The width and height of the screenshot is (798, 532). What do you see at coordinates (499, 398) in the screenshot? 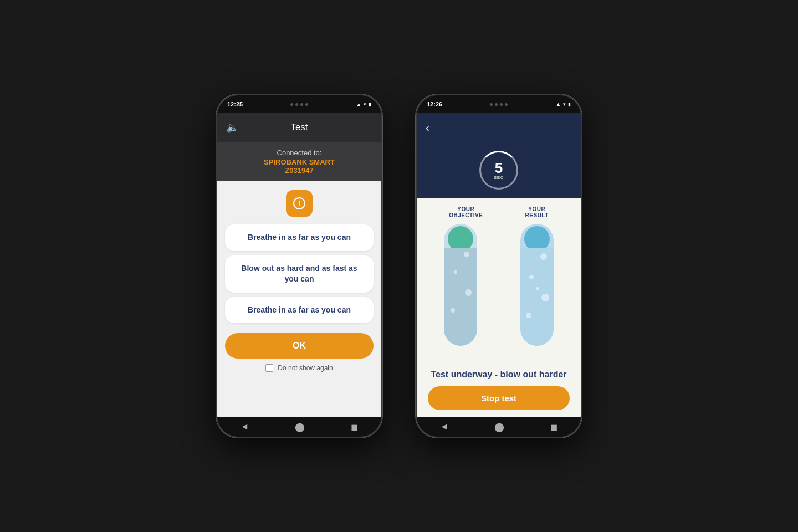
I see `stop-test-button: Stop test` at bounding box center [499, 398].